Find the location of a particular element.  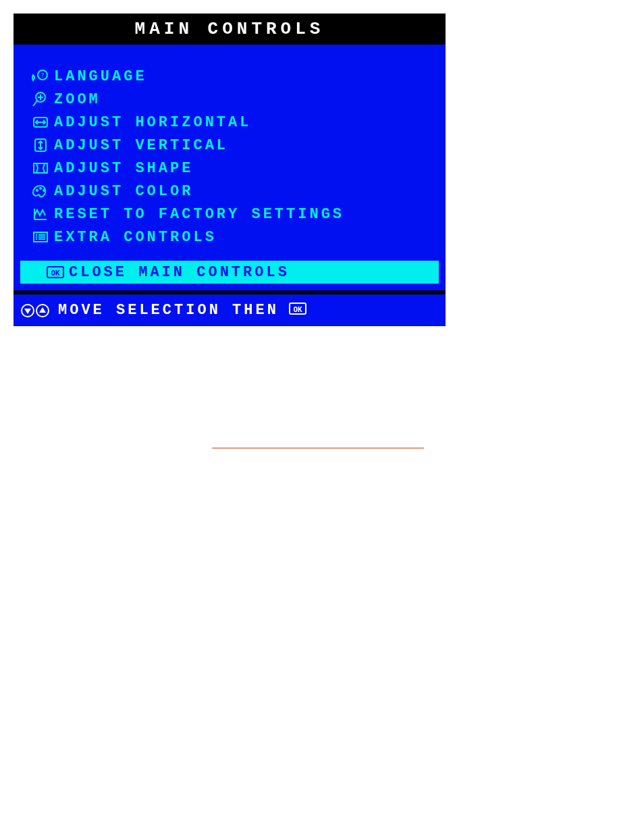

menu-item-label: LANGUAGE is located at coordinates (101, 77).